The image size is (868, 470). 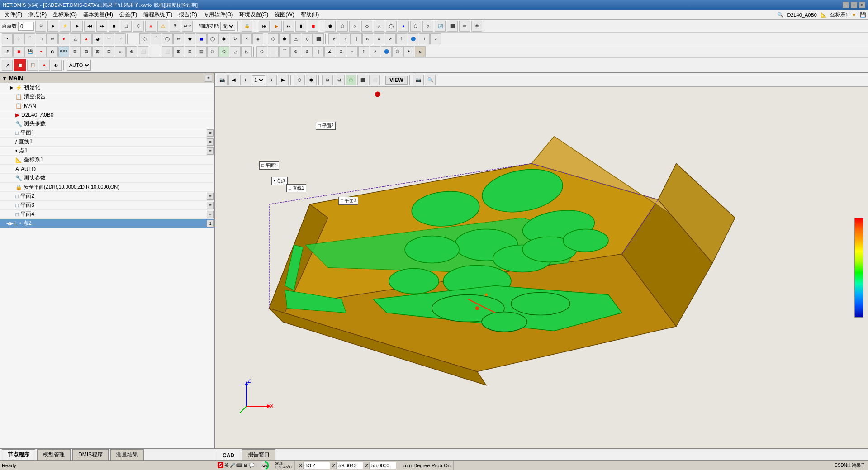 What do you see at coordinates (418, 80) in the screenshot?
I see `vt-capture2: 📷` at bounding box center [418, 80].